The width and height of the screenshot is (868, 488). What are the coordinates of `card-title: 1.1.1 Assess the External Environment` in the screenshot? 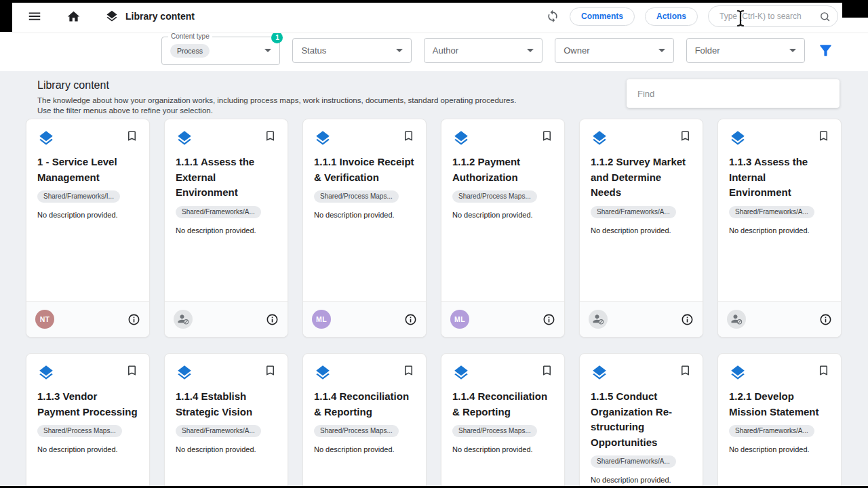 It's located at (226, 178).